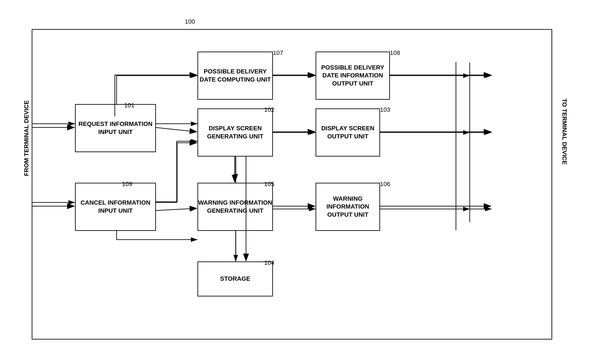 This screenshot has height=364, width=597. I want to click on request-info-input-block: REQUEST INFORMATION INPUT UNIT, so click(116, 128).